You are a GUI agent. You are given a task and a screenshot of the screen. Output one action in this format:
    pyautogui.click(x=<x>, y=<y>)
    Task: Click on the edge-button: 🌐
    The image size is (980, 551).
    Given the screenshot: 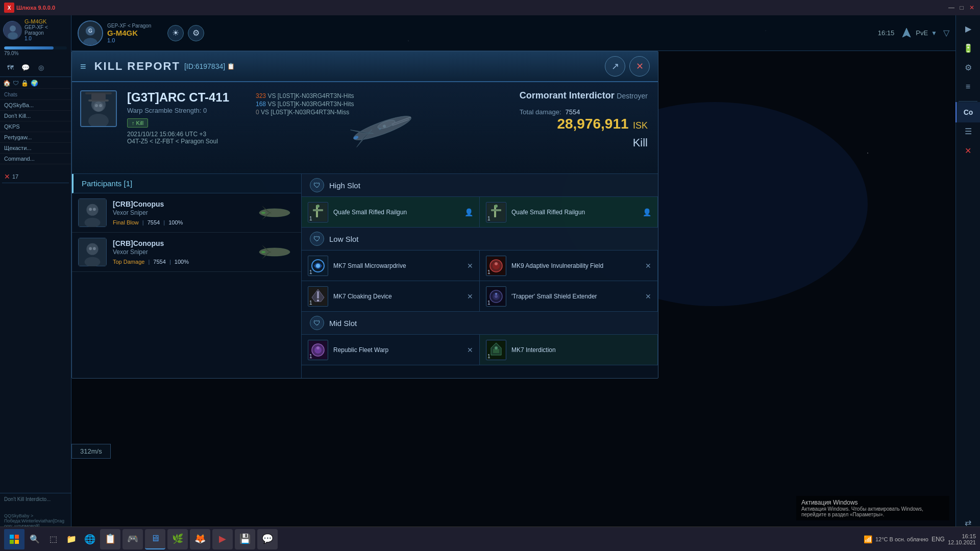 What is the action you would take?
    pyautogui.click(x=90, y=539)
    